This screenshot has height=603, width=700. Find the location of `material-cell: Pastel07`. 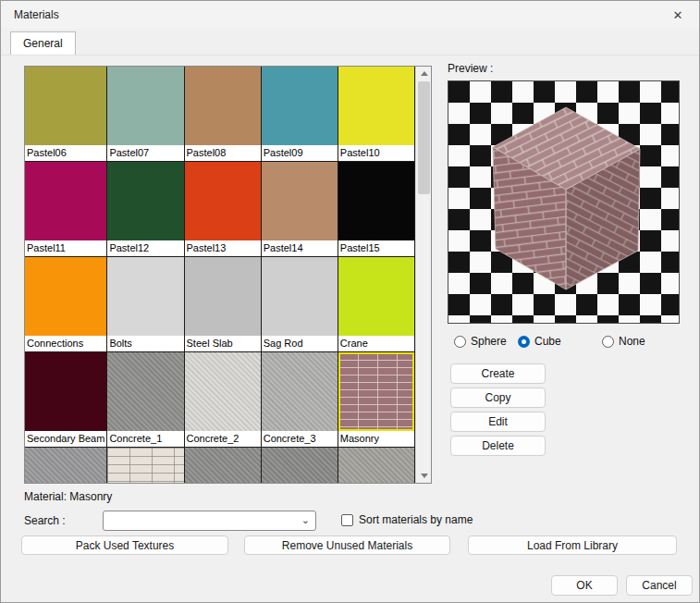

material-cell: Pastel07 is located at coordinates (146, 115).